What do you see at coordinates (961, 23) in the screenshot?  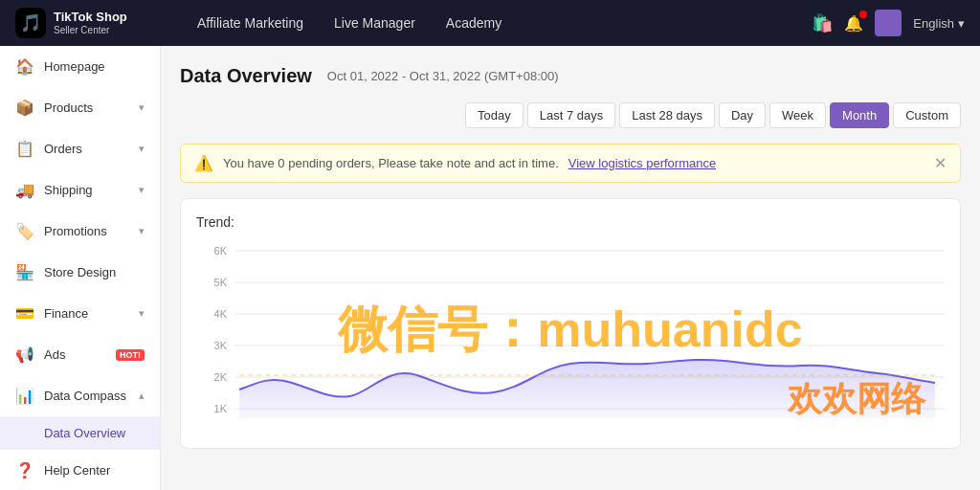 I see `chevron-down-icon: ▾` at bounding box center [961, 23].